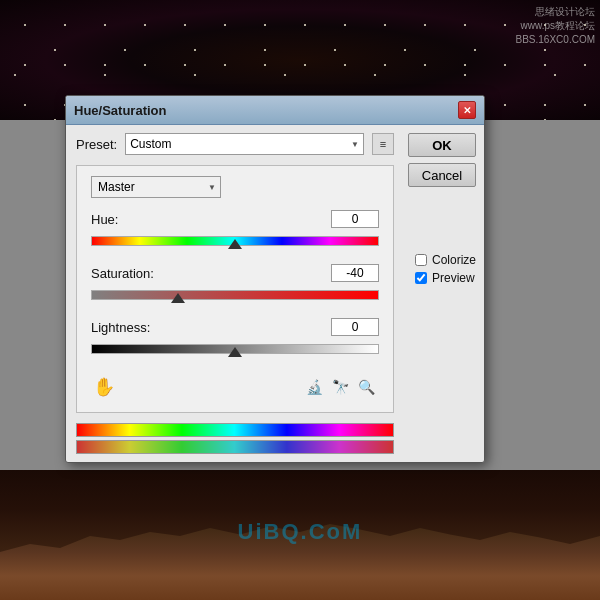  I want to click on bottom-toolbar: ✋ 🔬 🔭 🔍, so click(235, 387).